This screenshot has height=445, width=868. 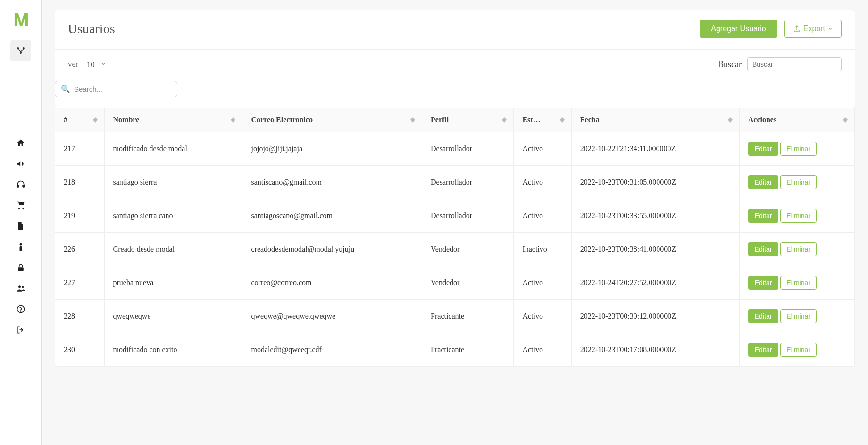 I want to click on cell-correo: creadodesdemodal@modal.yujuju, so click(x=332, y=249).